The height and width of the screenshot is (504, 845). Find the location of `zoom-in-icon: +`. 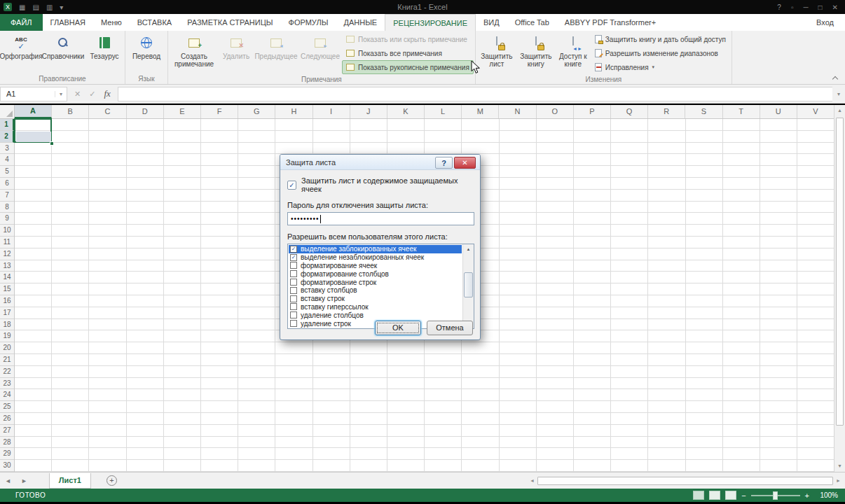

zoom-in-icon: + is located at coordinates (807, 496).